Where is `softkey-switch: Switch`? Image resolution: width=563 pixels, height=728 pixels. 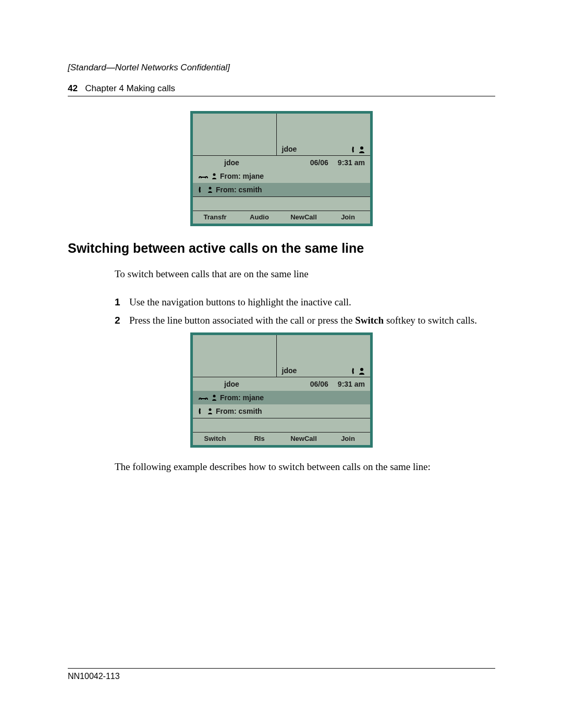
softkey-switch: Switch is located at coordinates (215, 439).